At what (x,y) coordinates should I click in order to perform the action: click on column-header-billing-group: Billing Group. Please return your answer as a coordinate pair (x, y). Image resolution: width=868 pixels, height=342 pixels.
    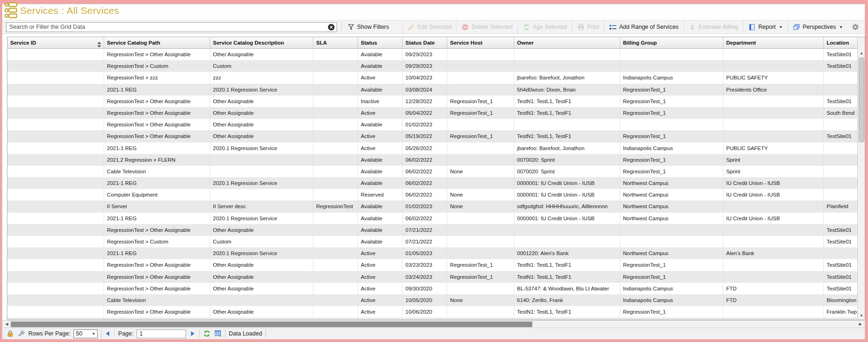
    Looking at the image, I should click on (672, 43).